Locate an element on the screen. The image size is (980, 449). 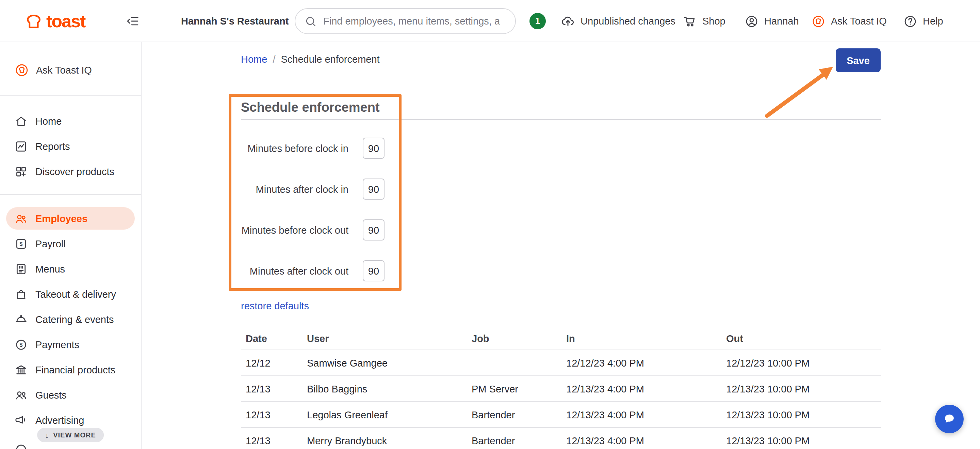
sidebar-item-label: Discover products is located at coordinates (75, 171).